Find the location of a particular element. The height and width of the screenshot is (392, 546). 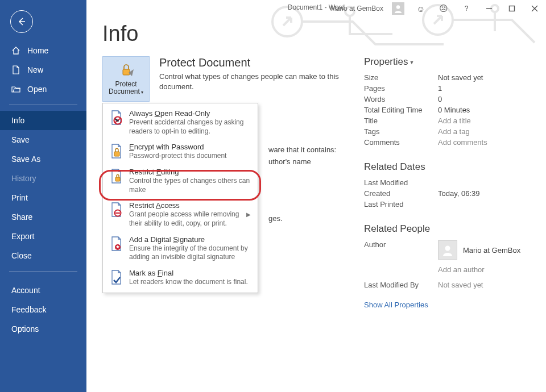

readonly-icon is located at coordinates (116, 119).